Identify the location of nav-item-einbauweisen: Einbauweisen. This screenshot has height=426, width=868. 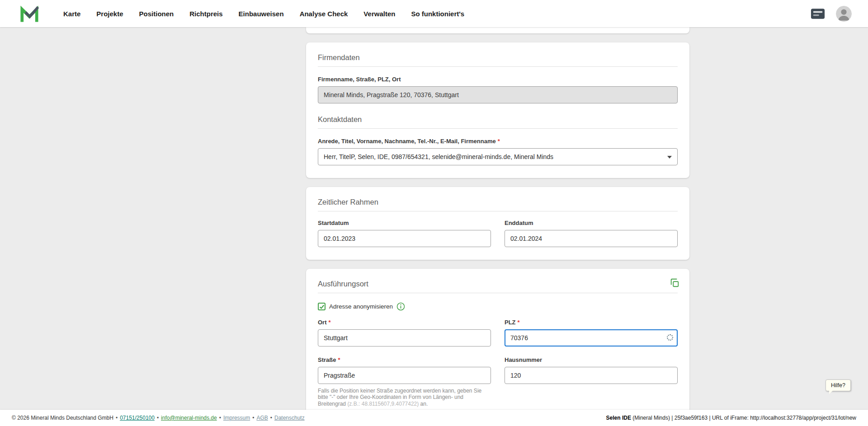
(261, 14).